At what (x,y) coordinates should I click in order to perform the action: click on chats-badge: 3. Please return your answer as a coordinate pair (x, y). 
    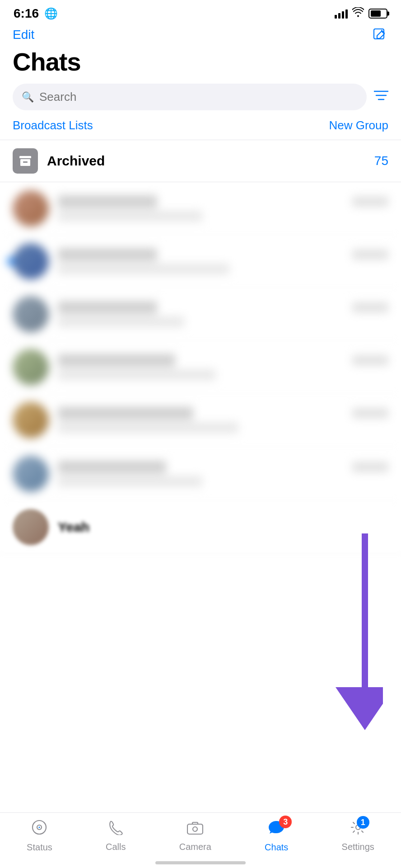
    Looking at the image, I should click on (285, 822).